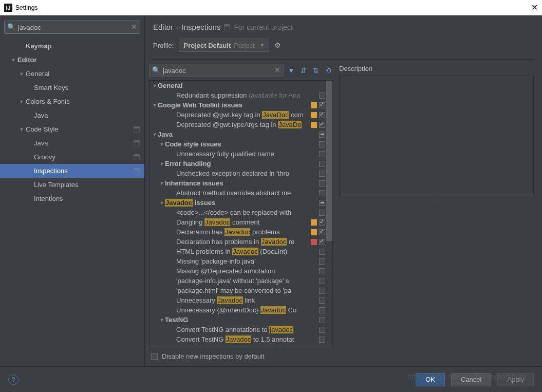  Describe the element at coordinates (72, 129) in the screenshot. I see `sidebar-item-code-style: ▼Code Style` at that location.